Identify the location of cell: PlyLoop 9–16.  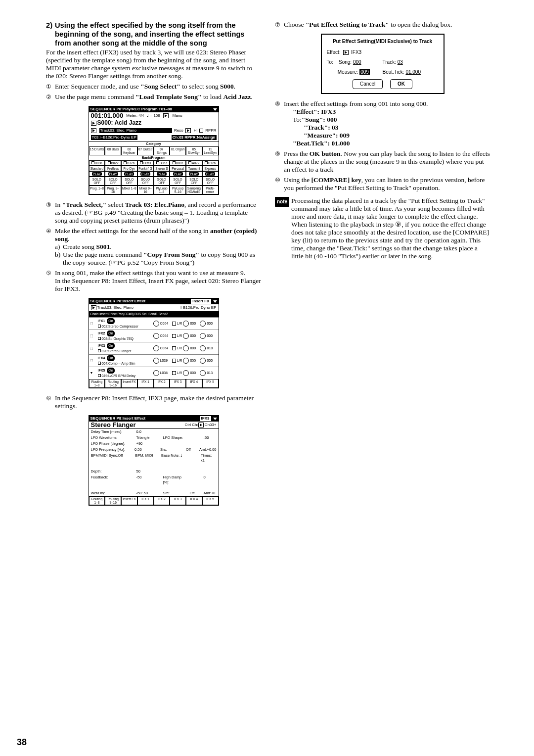
(178, 190).